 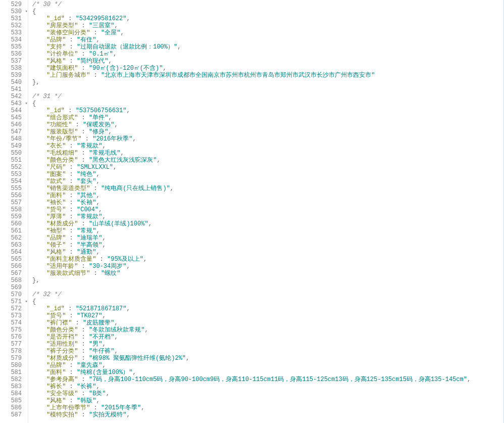 What do you see at coordinates (62, 266) in the screenshot?
I see `json-key: "适用年龄"` at bounding box center [62, 266].